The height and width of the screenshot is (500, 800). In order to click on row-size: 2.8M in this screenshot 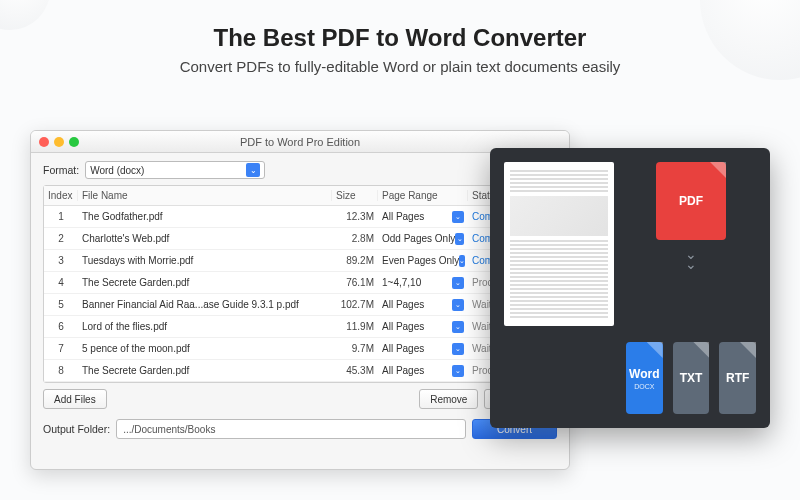, I will do `click(355, 238)`.